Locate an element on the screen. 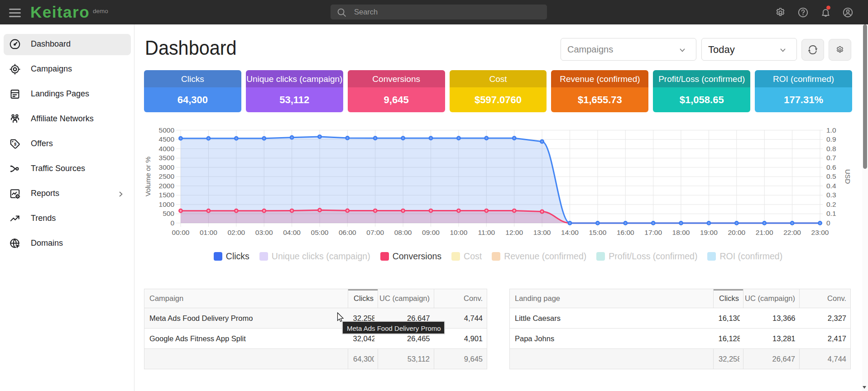  svg-text: 1500 is located at coordinates (167, 195).